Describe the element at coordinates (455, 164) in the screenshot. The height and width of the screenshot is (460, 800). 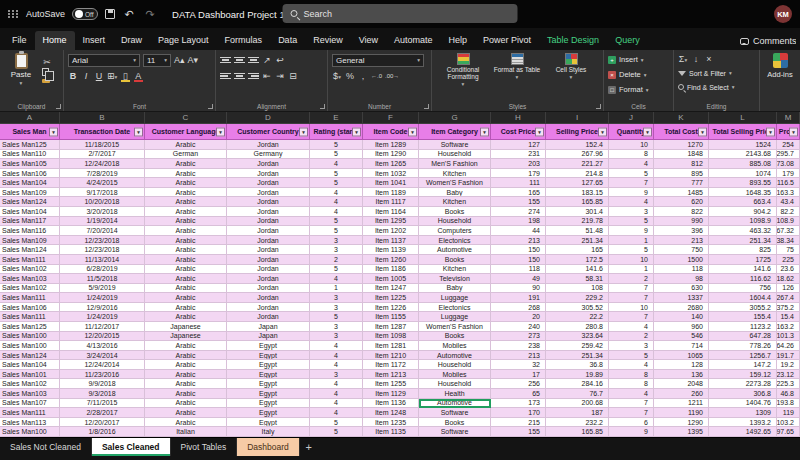
I see `cell: Men'S Fashion` at that location.